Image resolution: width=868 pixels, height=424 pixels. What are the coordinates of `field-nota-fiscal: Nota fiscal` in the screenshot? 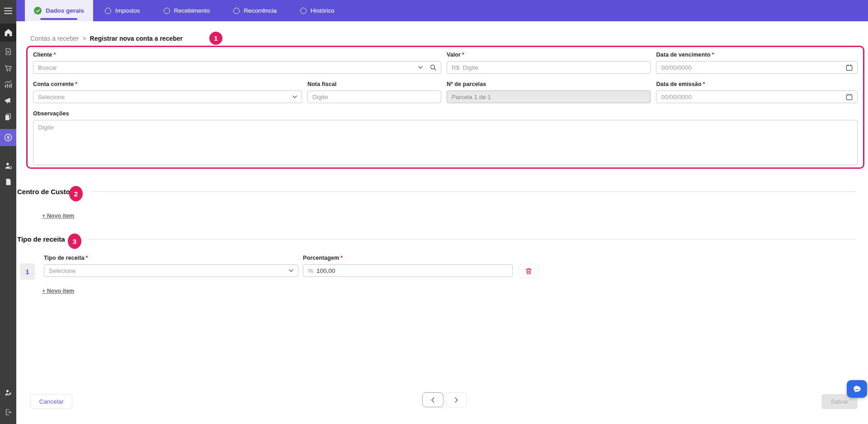 It's located at (374, 92).